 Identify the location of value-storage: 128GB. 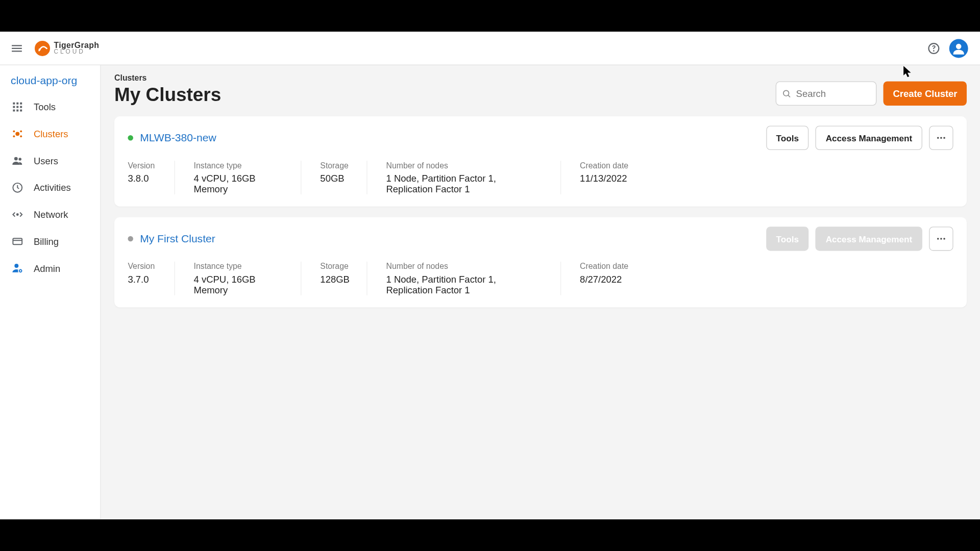
(334, 279).